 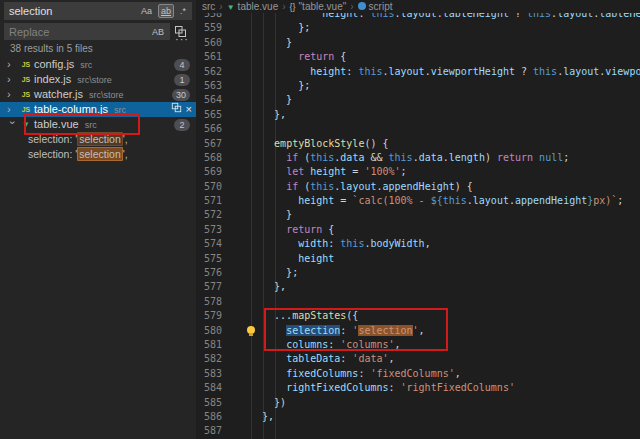 What do you see at coordinates (208, 6) in the screenshot?
I see `breadcrumb-item-src: src` at bounding box center [208, 6].